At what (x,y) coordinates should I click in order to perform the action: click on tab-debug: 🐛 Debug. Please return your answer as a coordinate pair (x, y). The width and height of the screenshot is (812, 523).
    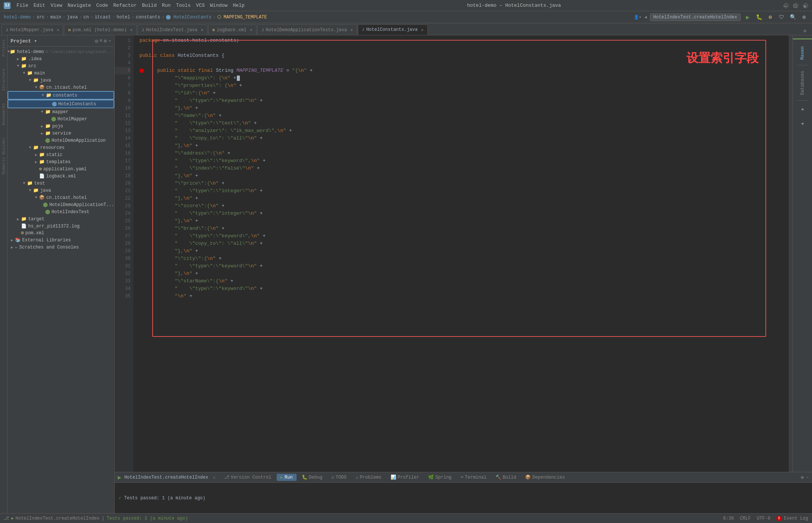
    Looking at the image, I should click on (312, 478).